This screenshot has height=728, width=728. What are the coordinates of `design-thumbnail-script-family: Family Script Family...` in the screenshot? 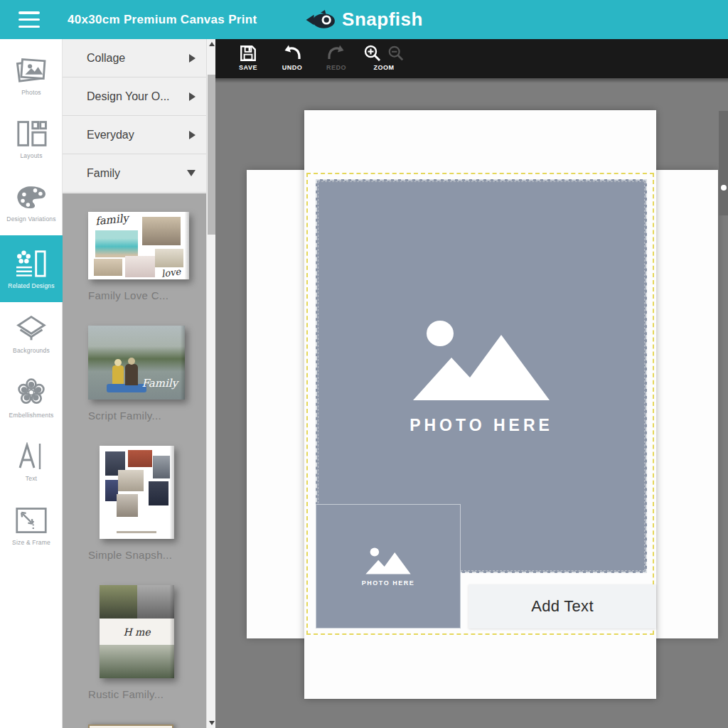 It's located at (152, 374).